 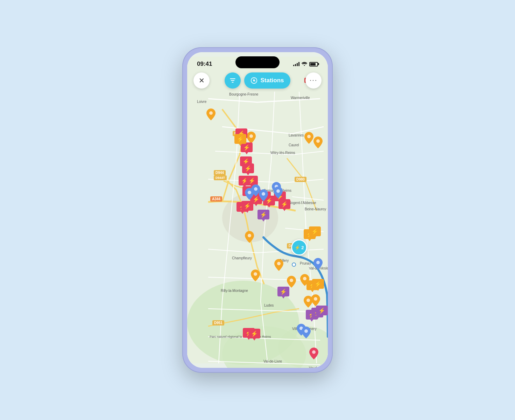 I want to click on more-button: ···, so click(x=313, y=80).